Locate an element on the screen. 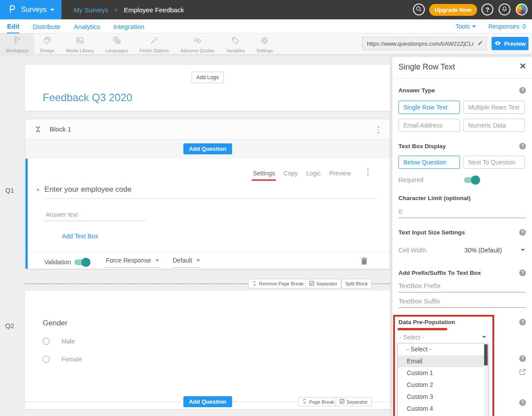 Image resolution: width=532 pixels, height=416 pixels. page-break-icon is located at coordinates (255, 284).